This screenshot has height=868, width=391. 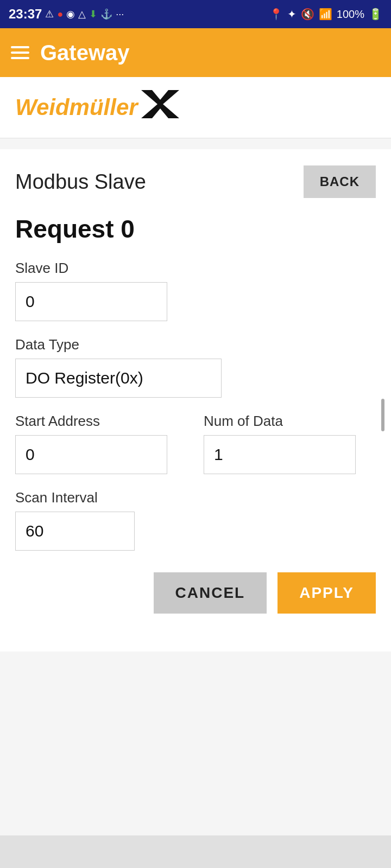 I want to click on logo-icon, so click(x=160, y=107).